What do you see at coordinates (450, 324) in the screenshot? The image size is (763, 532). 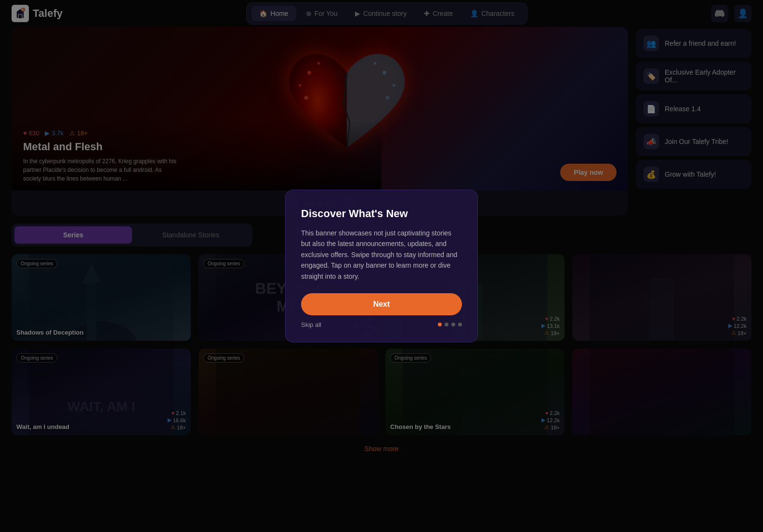 I see `modal-dots` at bounding box center [450, 324].